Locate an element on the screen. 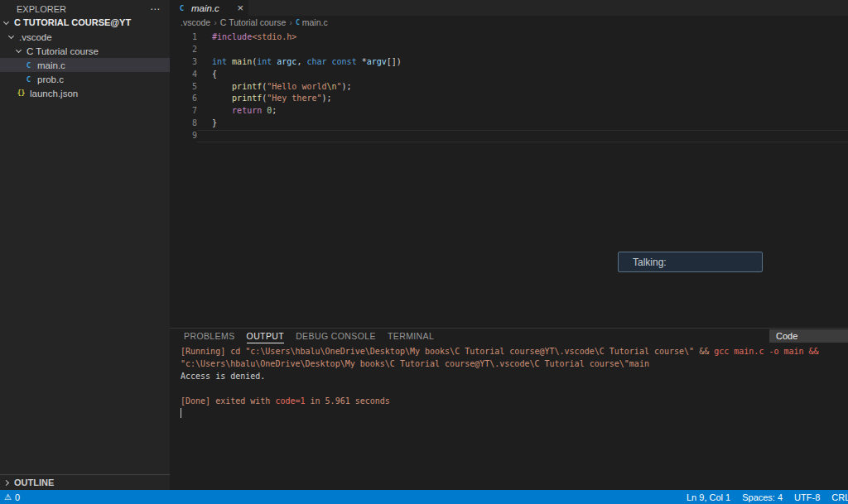 Image resolution: width=848 pixels, height=504 pixels. folder-item--vscode: .vscode is located at coordinates (84, 36).